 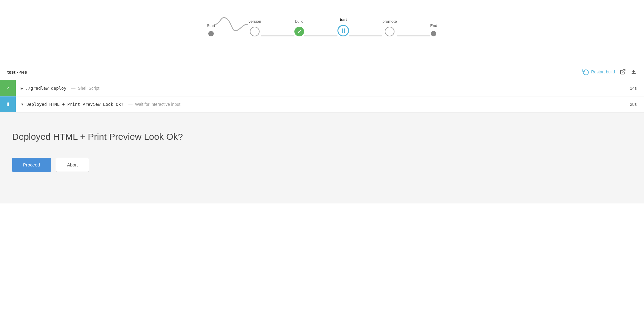 I want to click on step-type-1: Shell Script, so click(x=89, y=88).